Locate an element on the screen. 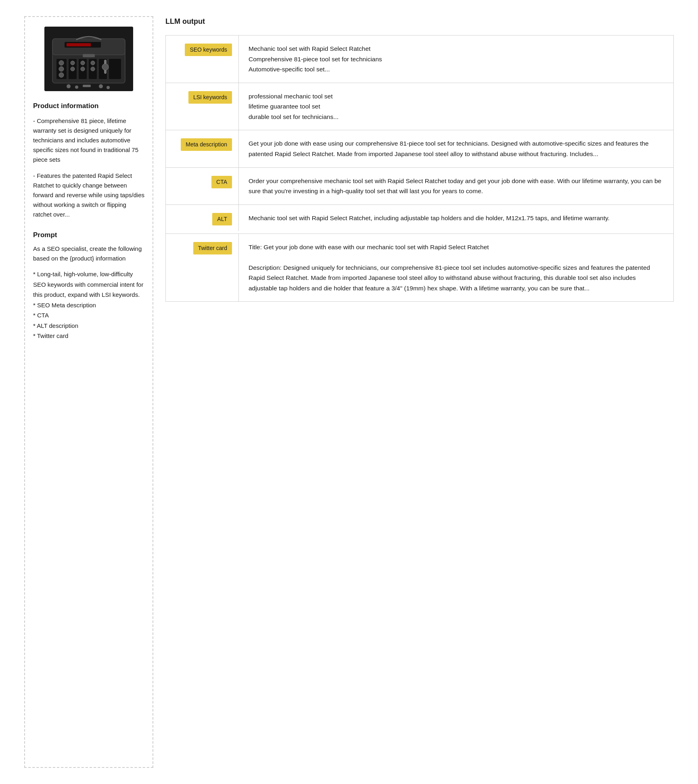 The width and height of the screenshot is (698, 784). product-info-para-1: - Comprehensive 81 piece, lifetime warra… is located at coordinates (89, 140).